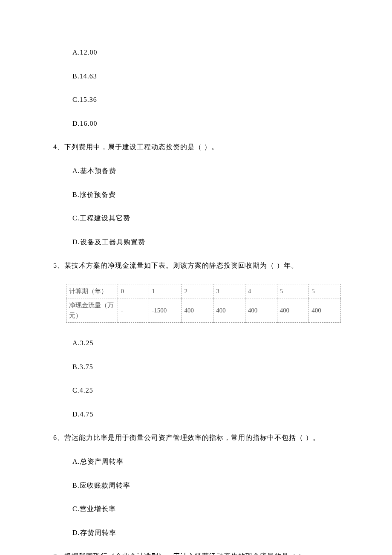 The height and width of the screenshot is (555, 392). I want to click on table-row: 计算期（年） 0 1 2 3 4 5 5, so click(204, 291).